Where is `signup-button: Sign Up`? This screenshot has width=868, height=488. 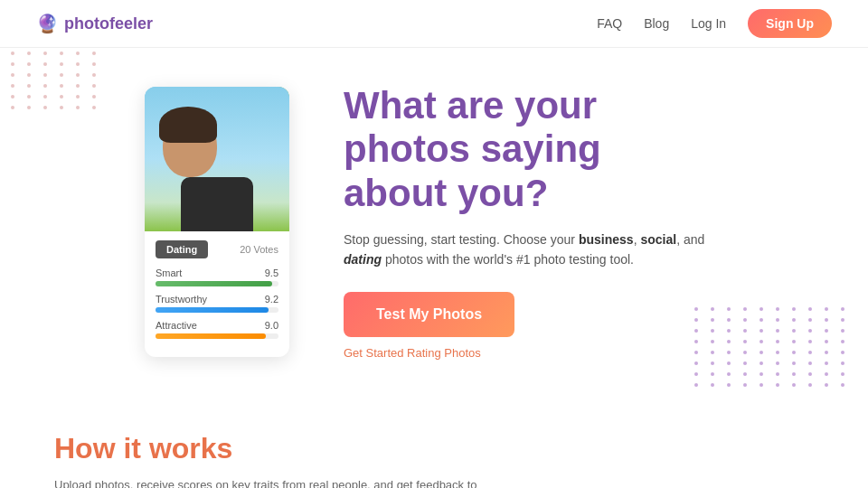
signup-button: Sign Up is located at coordinates (790, 23).